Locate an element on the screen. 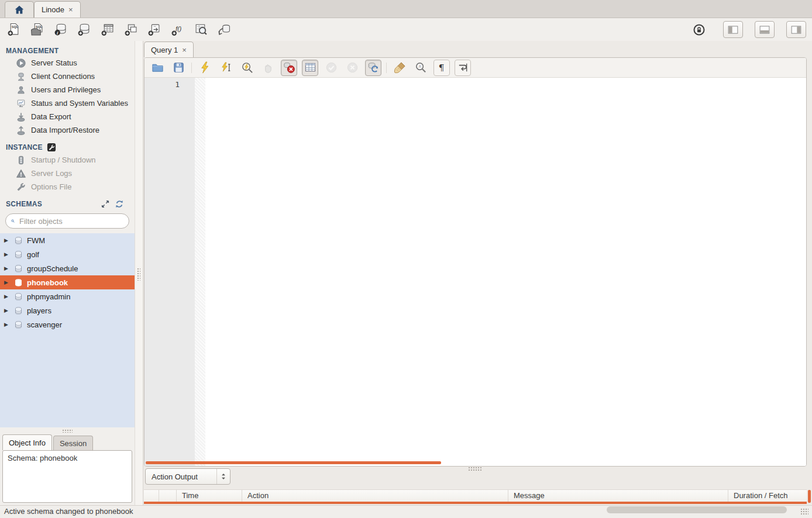 The height and width of the screenshot is (518, 812). beautify-script-button is located at coordinates (400, 68).